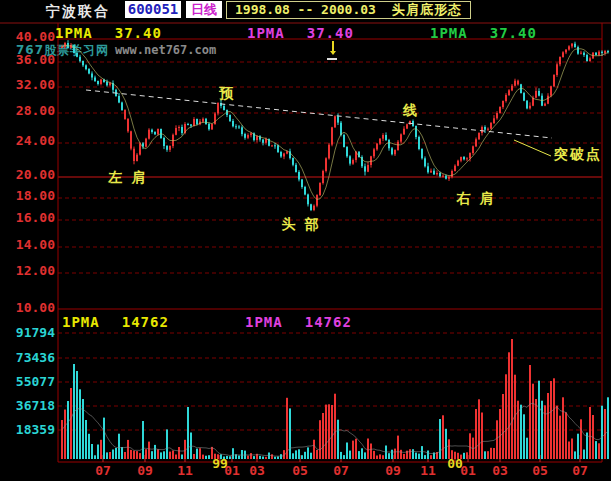 The height and width of the screenshot is (481, 611). I want to click on price-tick-label: 18.00, so click(36, 196).